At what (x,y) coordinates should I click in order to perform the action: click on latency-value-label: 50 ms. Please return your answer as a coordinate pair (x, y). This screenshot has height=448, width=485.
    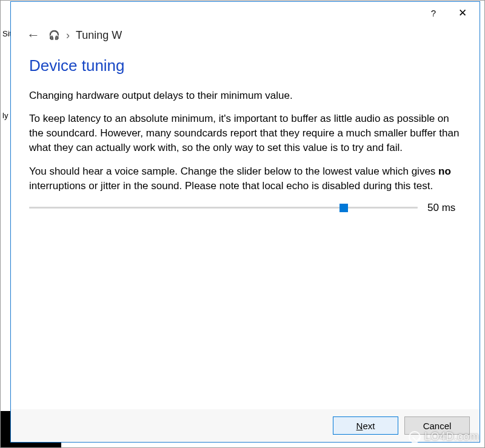
    Looking at the image, I should click on (444, 208).